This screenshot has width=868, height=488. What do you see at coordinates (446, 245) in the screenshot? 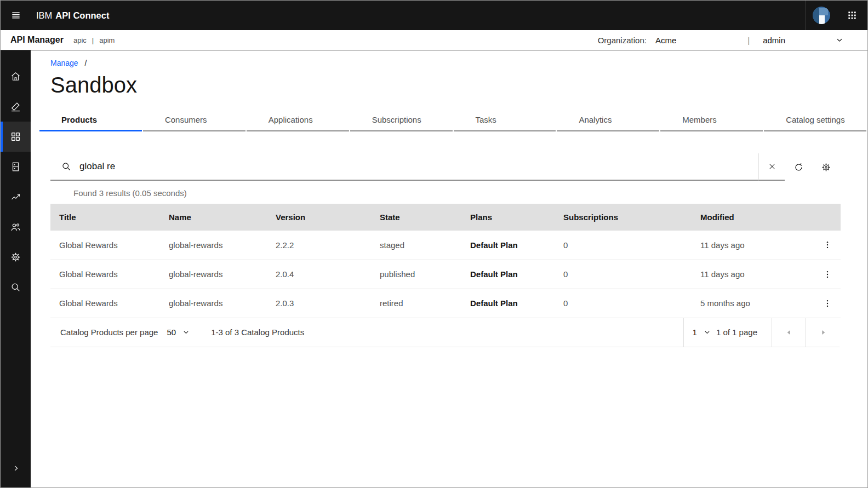
I see `table-row: Global Rewards global-rewards 2.2.2 stag…` at bounding box center [446, 245].